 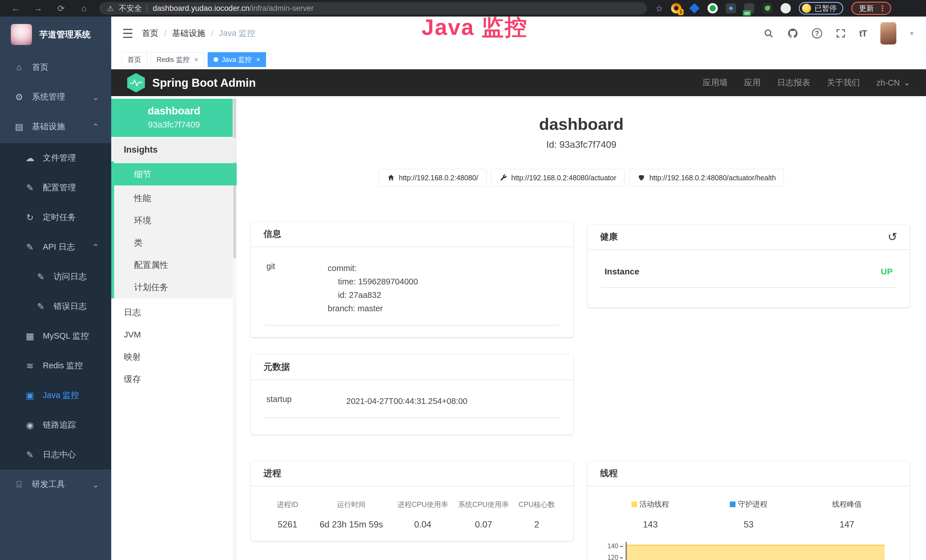 What do you see at coordinates (755, 551) in the screenshot?
I see `threads-chart-plot` at bounding box center [755, 551].